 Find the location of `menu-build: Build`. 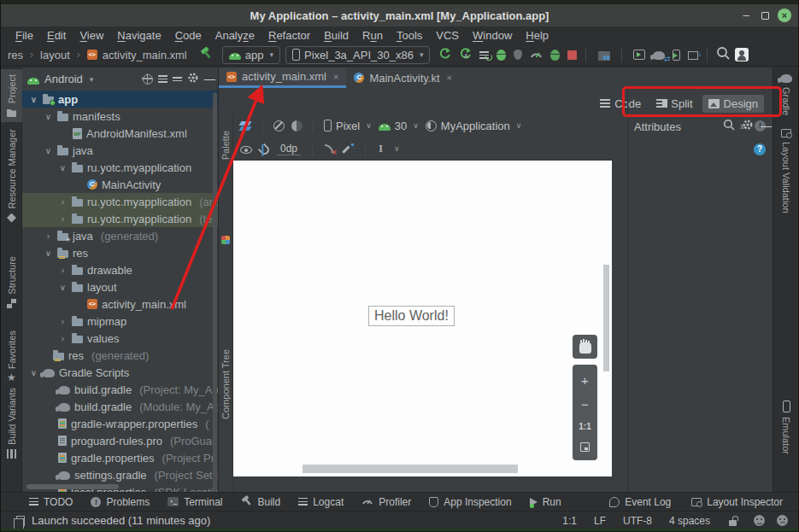

menu-build: Build is located at coordinates (337, 36).